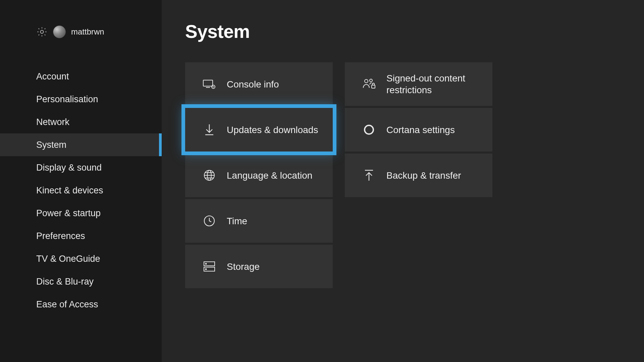 This screenshot has height=362, width=644. What do you see at coordinates (209, 130) in the screenshot?
I see `download-icon` at bounding box center [209, 130].